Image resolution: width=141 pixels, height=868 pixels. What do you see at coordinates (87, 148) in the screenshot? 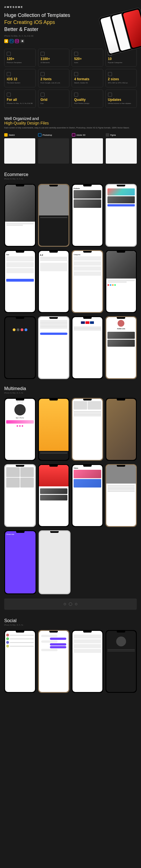
I see `file-col-xd: Adobe XD` at bounding box center [87, 148].